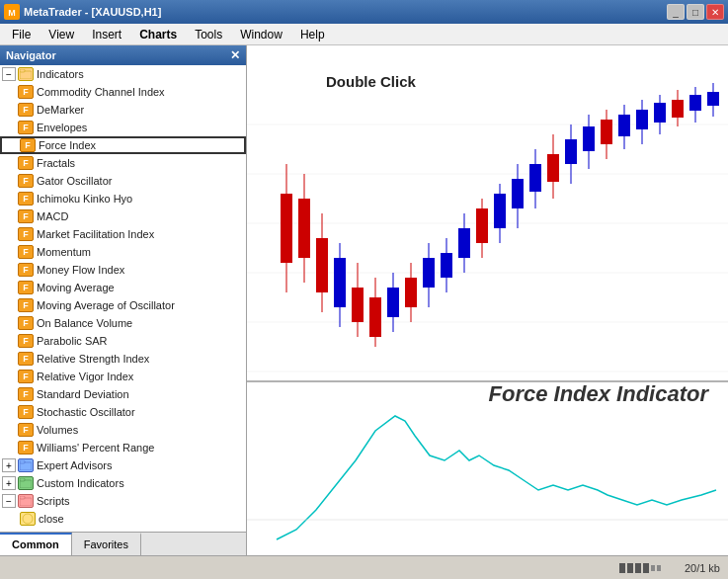  Describe the element at coordinates (122, 127) in the screenshot. I see `nav-item-envelopes: F Envelopes` at that location.